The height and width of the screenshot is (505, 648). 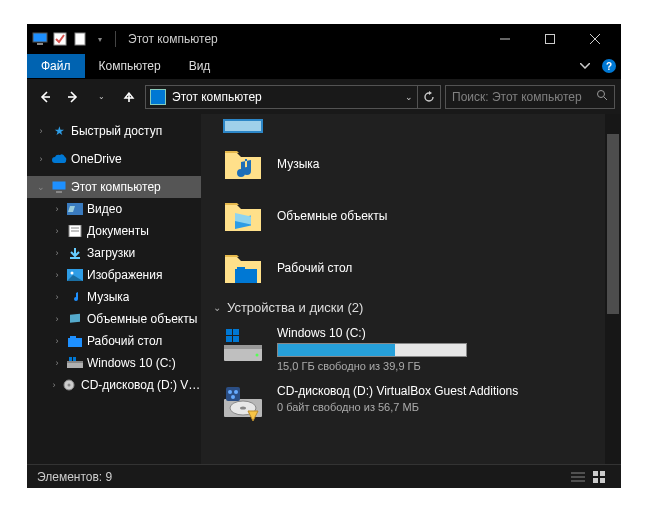 I want to click on tab-view: Вид, so click(x=200, y=66).